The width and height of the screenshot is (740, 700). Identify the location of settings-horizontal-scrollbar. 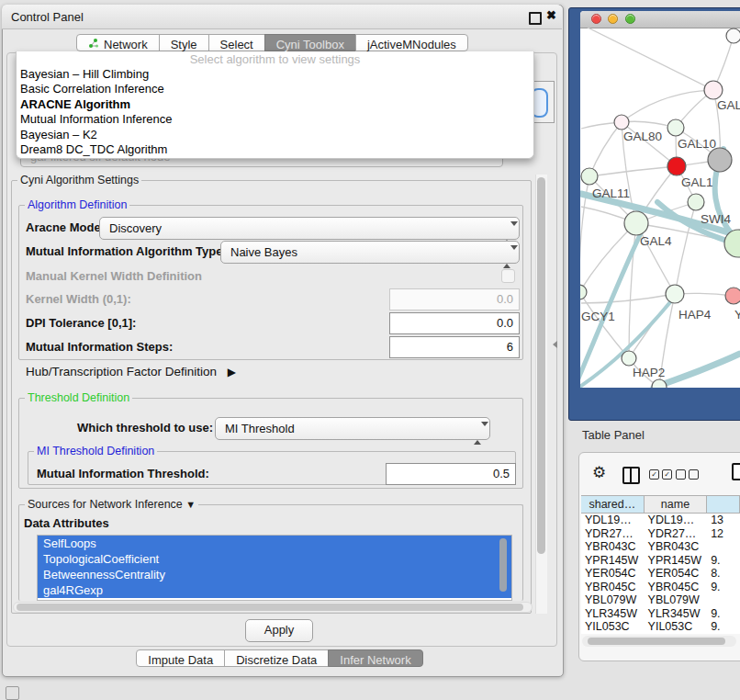
(273, 607).